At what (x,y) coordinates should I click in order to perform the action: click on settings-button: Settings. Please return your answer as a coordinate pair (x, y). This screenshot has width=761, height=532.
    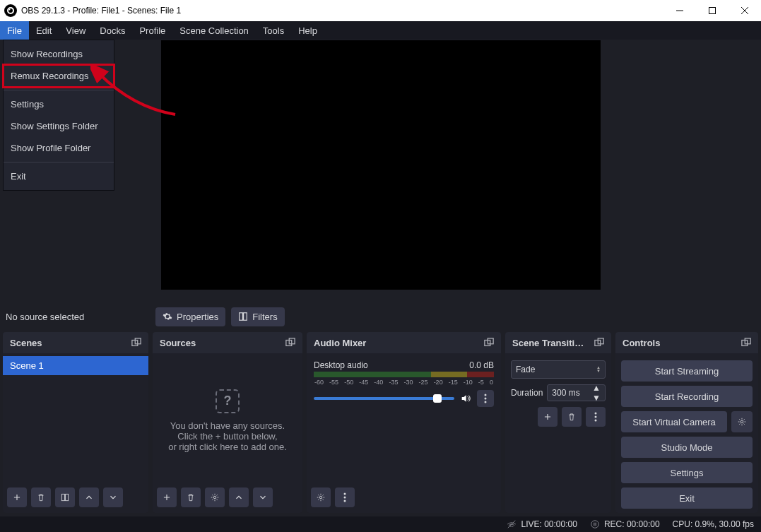
    Looking at the image, I should click on (687, 473).